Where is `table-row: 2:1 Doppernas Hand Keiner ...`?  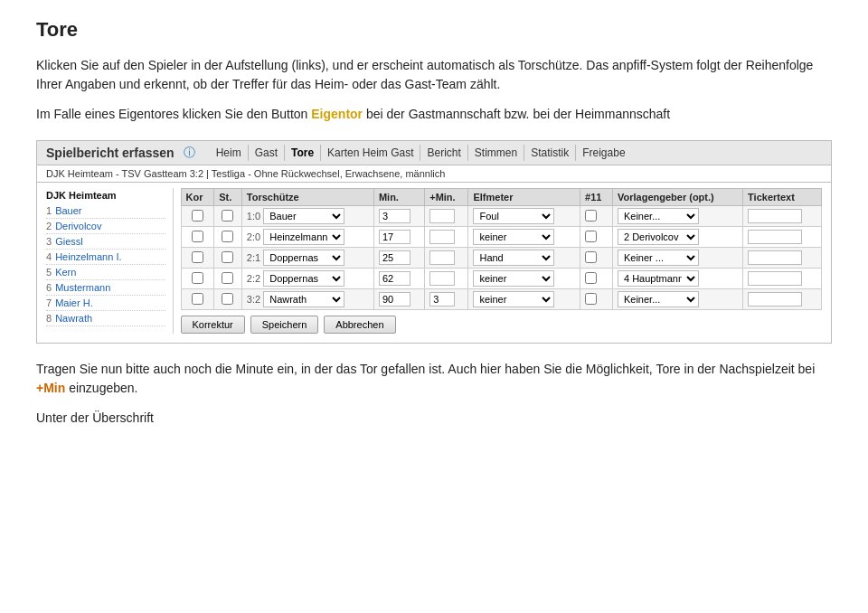
table-row: 2:1 Doppernas Hand Keiner ... is located at coordinates (501, 259).